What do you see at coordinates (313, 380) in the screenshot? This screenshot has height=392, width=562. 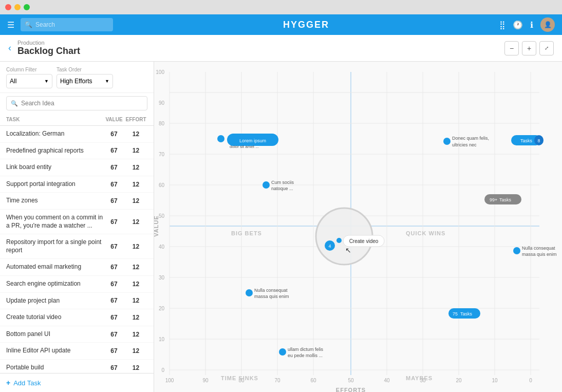 I see `svg-text: 60` at bounding box center [313, 380].